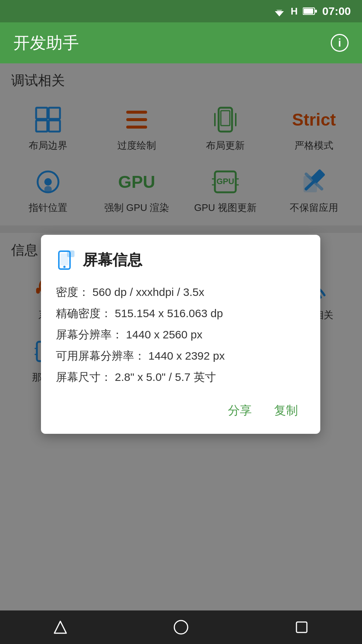  Describe the element at coordinates (181, 411) in the screenshot. I see `dialog-buttons: 分享 复制` at that location.